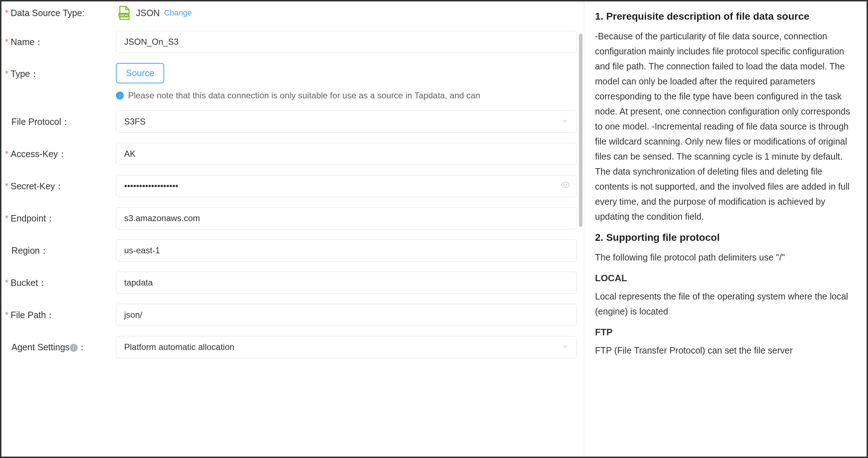 Image resolution: width=868 pixels, height=458 pixels. I want to click on help-sub-1: LOCAL, so click(726, 278).